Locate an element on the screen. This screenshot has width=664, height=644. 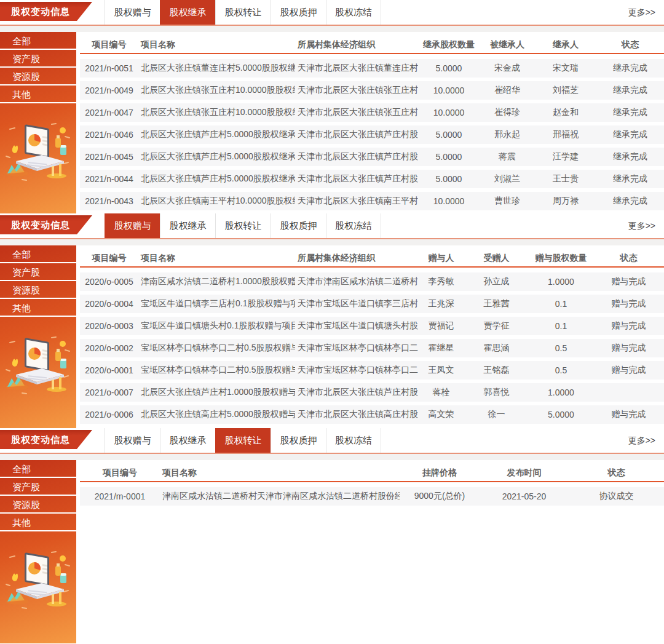
table-cell: 郭喜悦 is located at coordinates (497, 392).